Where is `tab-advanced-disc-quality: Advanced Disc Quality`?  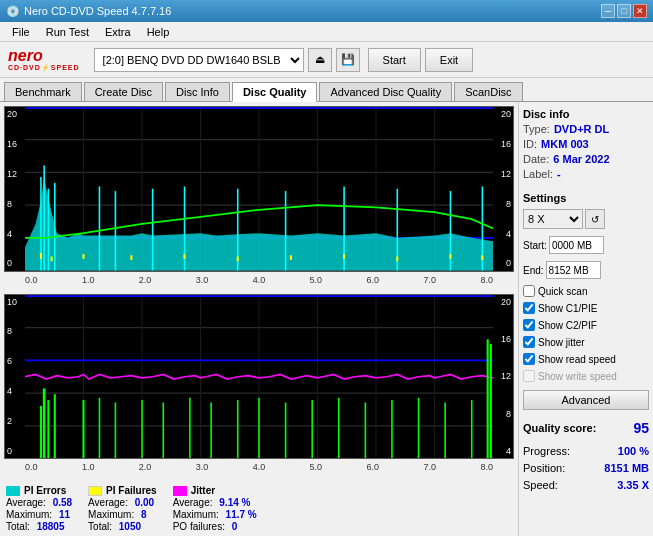
tab-advanced-disc-quality: Advanced Disc Quality is located at coordinates (386, 92).